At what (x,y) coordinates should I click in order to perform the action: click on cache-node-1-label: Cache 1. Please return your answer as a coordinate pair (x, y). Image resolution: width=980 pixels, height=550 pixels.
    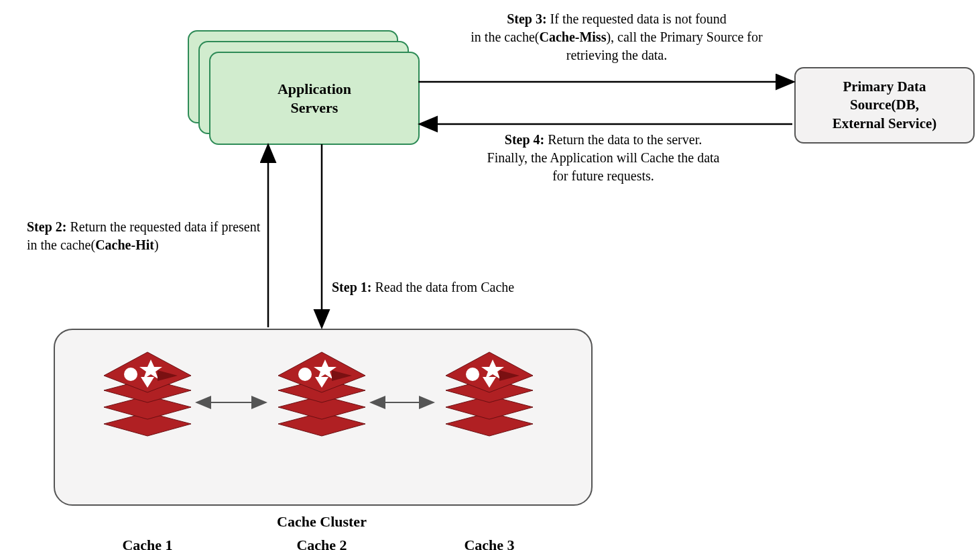
    Looking at the image, I should click on (147, 543).